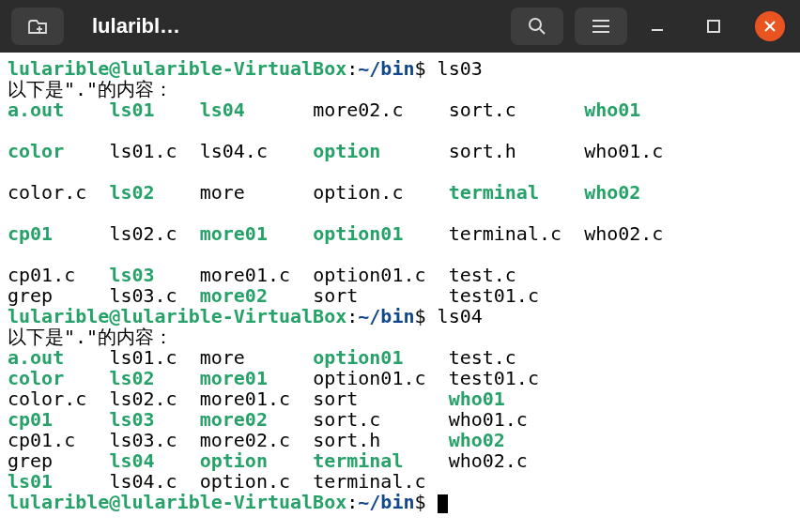 The height and width of the screenshot is (532, 800). I want to click on new-tab-button, so click(38, 26).